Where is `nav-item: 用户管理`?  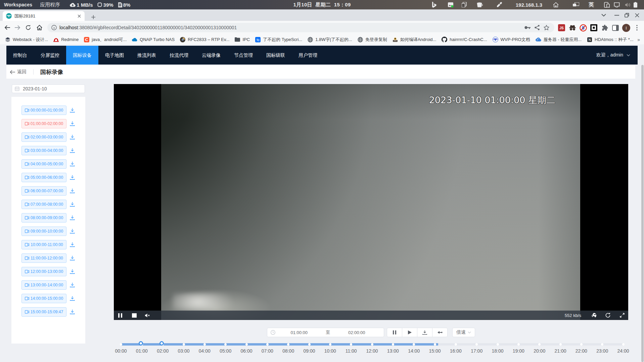
nav-item: 用户管理 is located at coordinates (308, 55).